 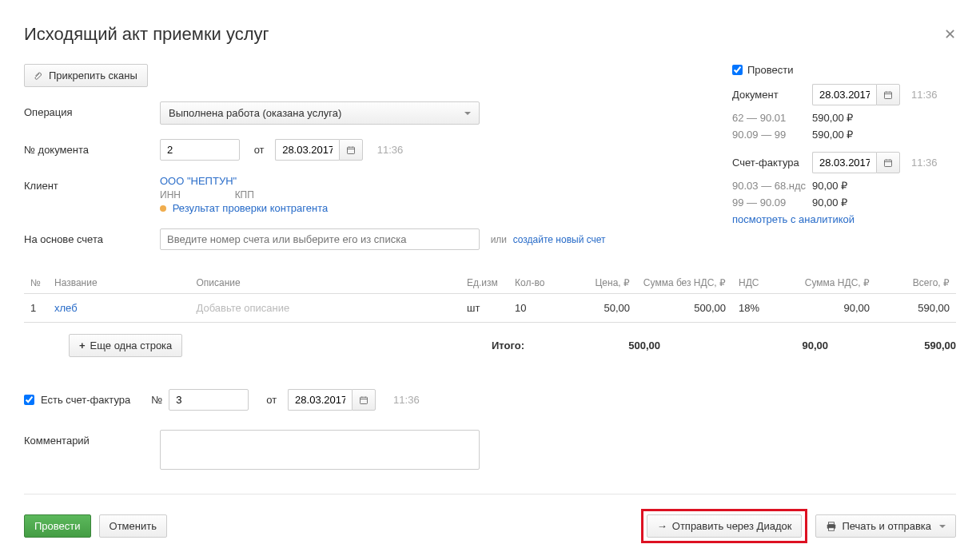 What do you see at coordinates (924, 94) in the screenshot?
I see `right-doc-time: 11:36` at bounding box center [924, 94].